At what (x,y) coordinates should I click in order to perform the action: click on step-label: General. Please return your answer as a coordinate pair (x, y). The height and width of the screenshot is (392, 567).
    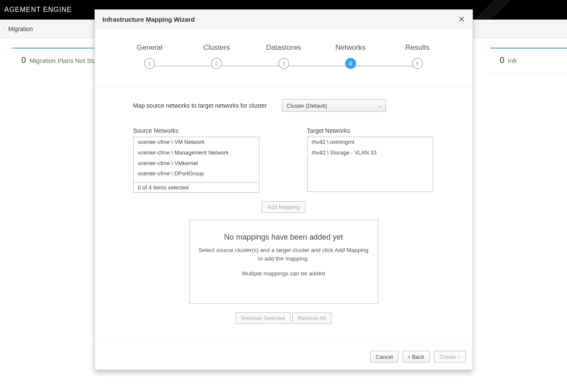
    Looking at the image, I should click on (150, 48).